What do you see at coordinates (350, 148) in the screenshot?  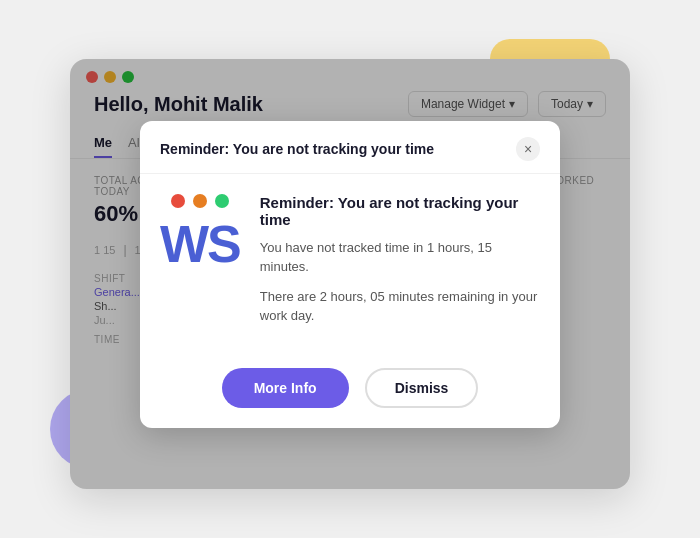 I see `modal-header: Reminder: You are not tracking your time…` at bounding box center [350, 148].